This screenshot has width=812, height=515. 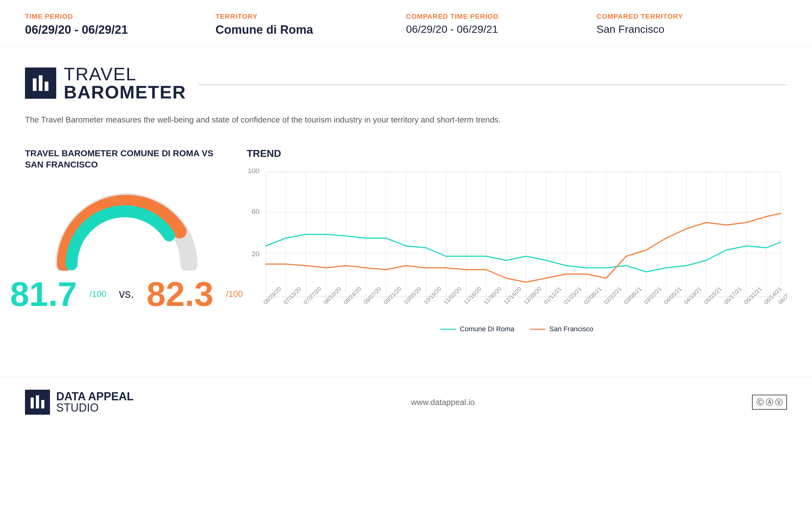 I want to click on compared-time-period-label: COMPARED TIME PERIOD, so click(x=501, y=17).